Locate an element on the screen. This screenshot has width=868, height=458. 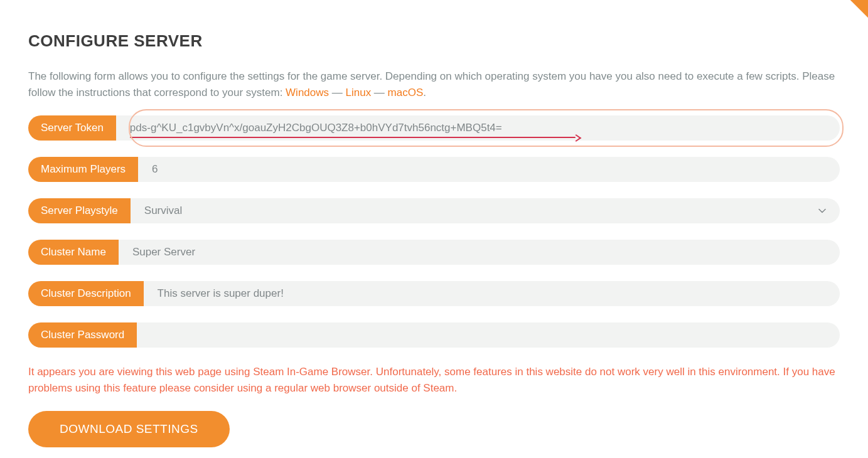
cluster-description-input-wrap is located at coordinates (492, 294).